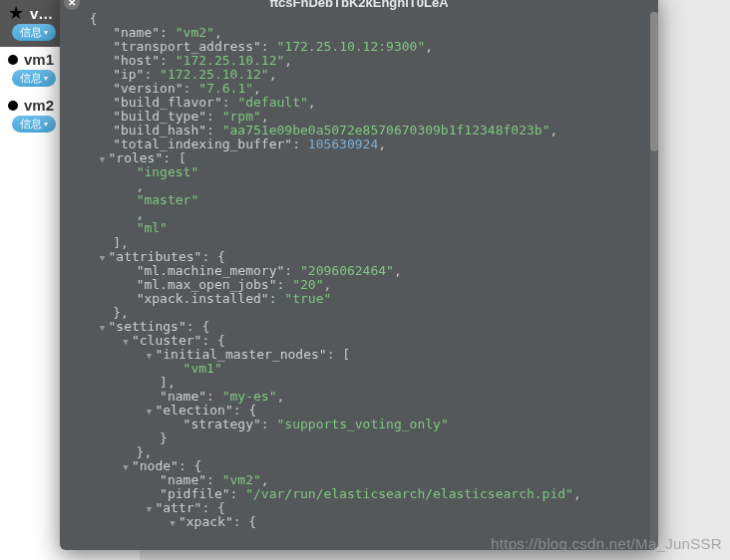  I want to click on star-icon: ★, so click(16, 13).